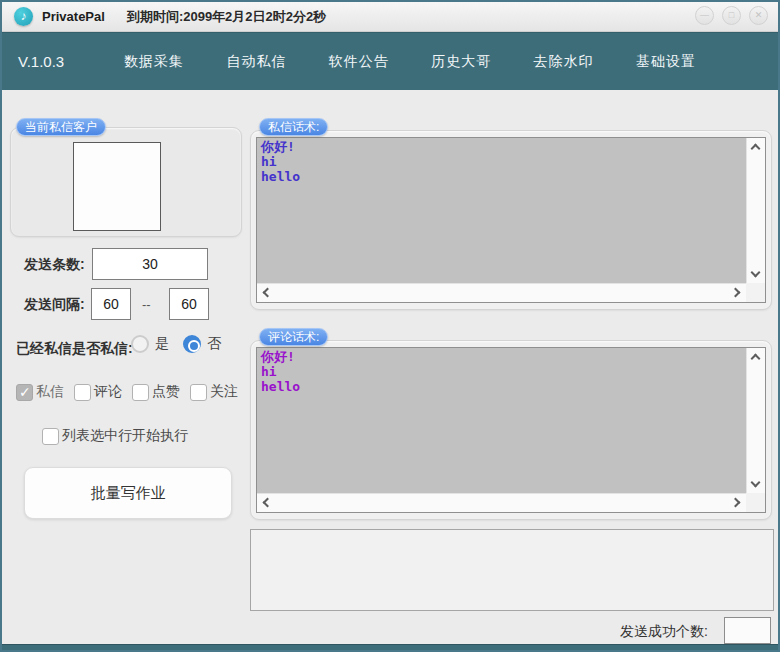 The width and height of the screenshot is (780, 652). What do you see at coordinates (24, 16) in the screenshot?
I see `app-logo-music-note-icon: ♪` at bounding box center [24, 16].